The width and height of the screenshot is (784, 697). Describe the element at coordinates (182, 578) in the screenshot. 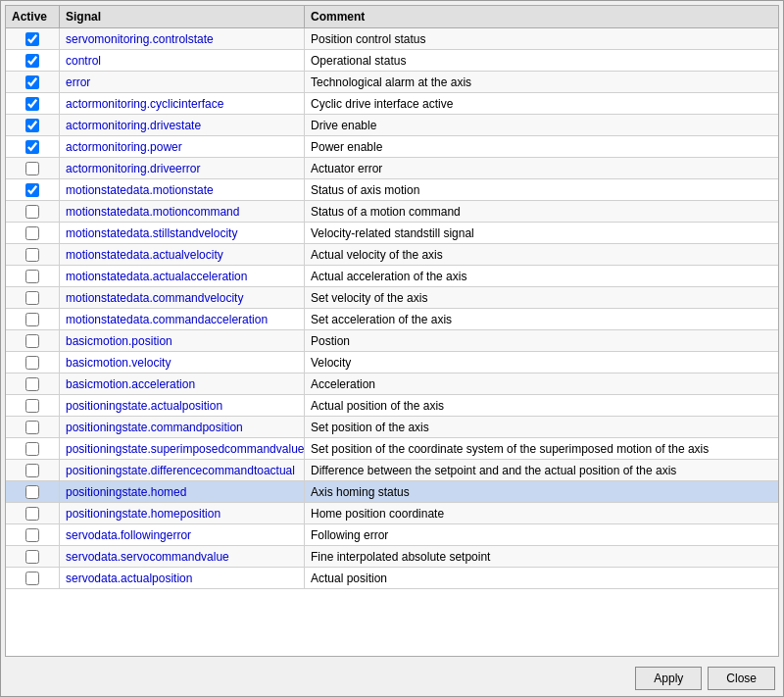

I see `signal-cell: servodata.actualposition` at that location.